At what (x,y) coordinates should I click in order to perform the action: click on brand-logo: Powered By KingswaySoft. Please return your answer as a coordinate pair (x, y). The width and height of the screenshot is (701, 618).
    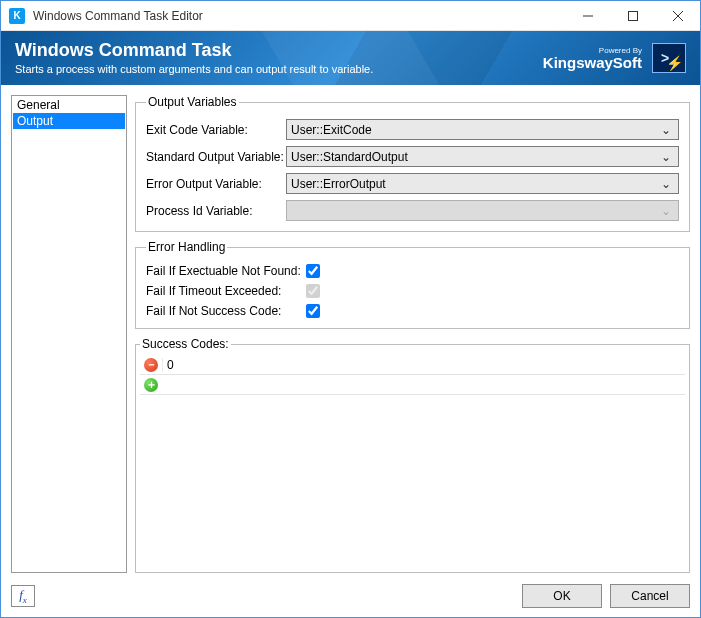
    Looking at the image, I should click on (592, 58).